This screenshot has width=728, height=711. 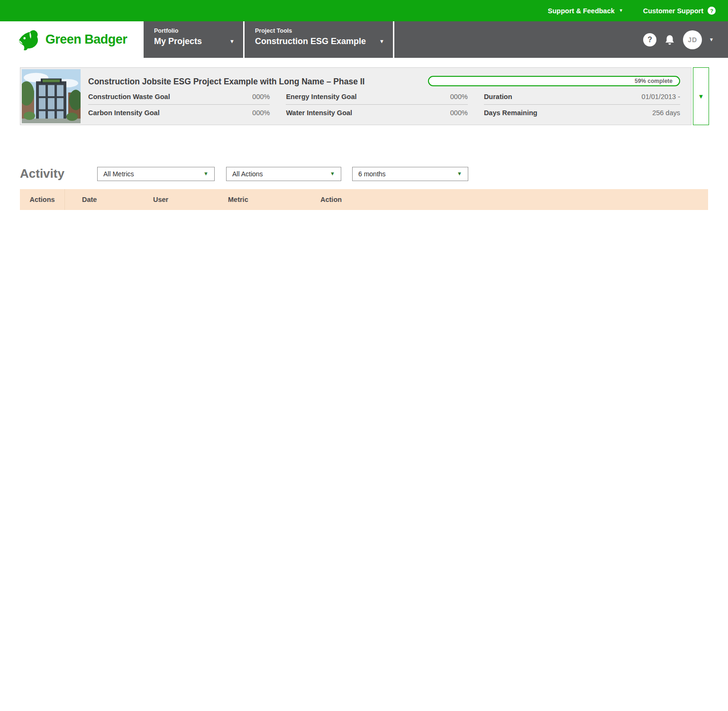 What do you see at coordinates (100, 200) in the screenshot?
I see `column-header-date: Date` at bounding box center [100, 200].